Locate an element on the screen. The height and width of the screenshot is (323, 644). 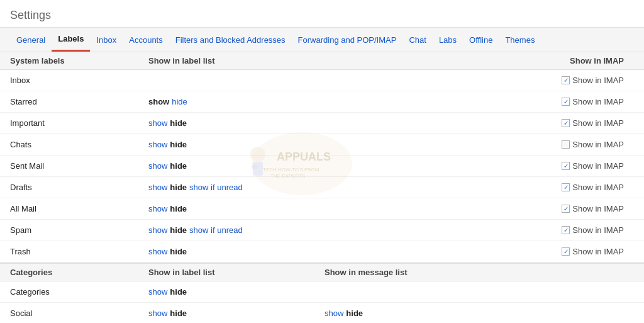
tab-forwarding: Forwarding and POP/IMAP is located at coordinates (347, 40).